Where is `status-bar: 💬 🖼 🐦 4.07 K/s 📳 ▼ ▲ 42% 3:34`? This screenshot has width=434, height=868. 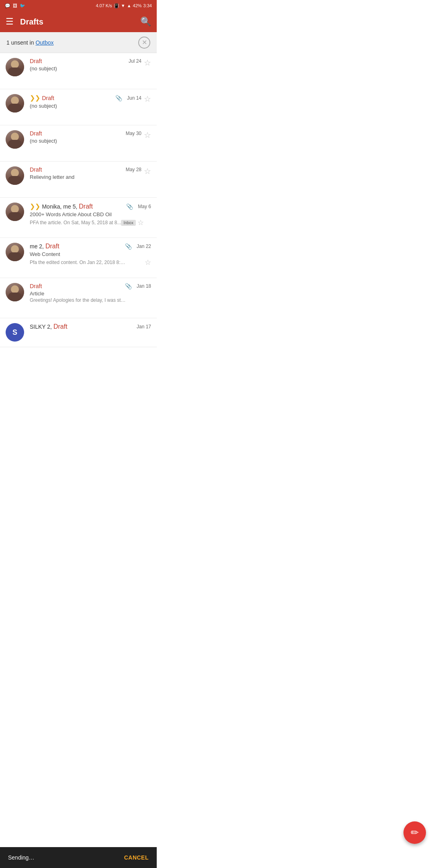
status-bar: 💬 🖼 🐦 4.07 K/s 📳 ▼ ▲ 42% 3:34 is located at coordinates (78, 6).